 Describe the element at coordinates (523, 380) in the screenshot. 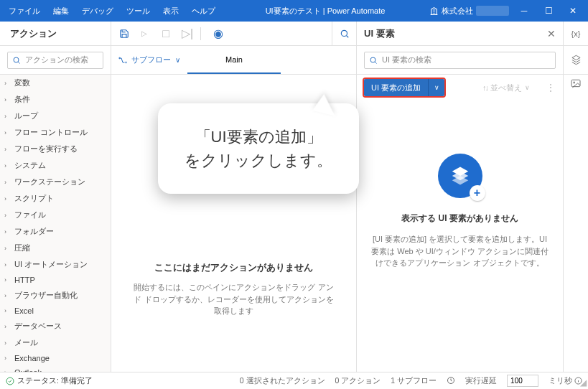

I see `delay-input` at that location.